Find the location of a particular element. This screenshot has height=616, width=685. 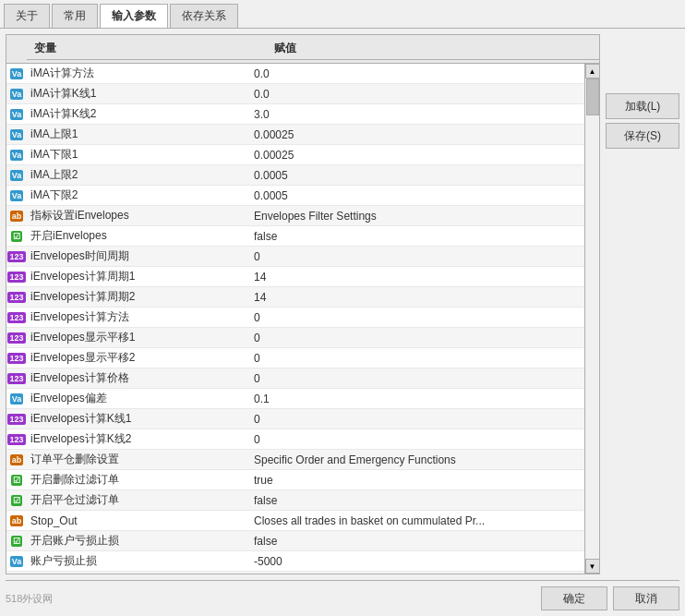

row-variable-name: iEnvelopes显示平移1 is located at coordinates (137, 338).